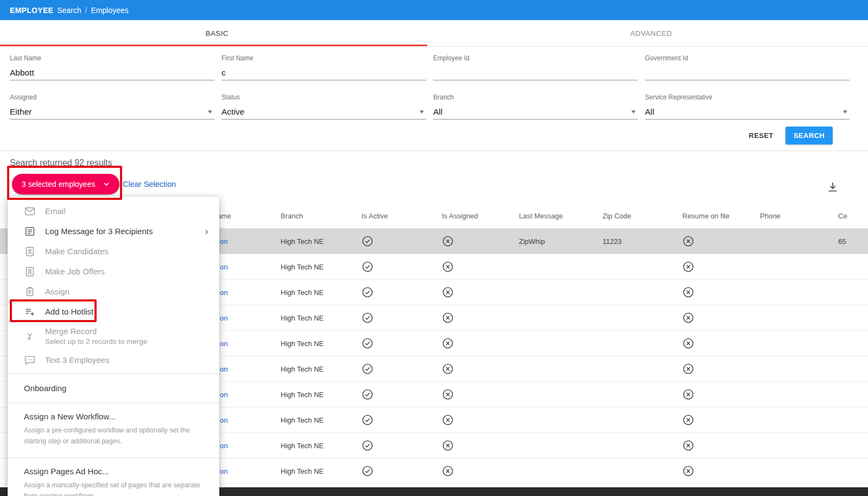 Image resolution: width=868 pixels, height=496 pixels. What do you see at coordinates (747, 67) in the screenshot?
I see `government-id-field: Government Id` at bounding box center [747, 67].